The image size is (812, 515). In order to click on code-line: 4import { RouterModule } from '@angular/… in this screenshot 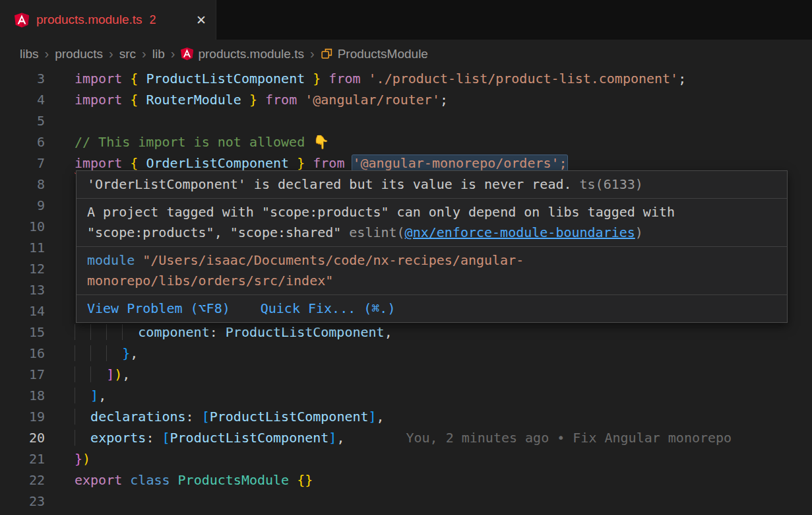, I will do `click(406, 100)`.